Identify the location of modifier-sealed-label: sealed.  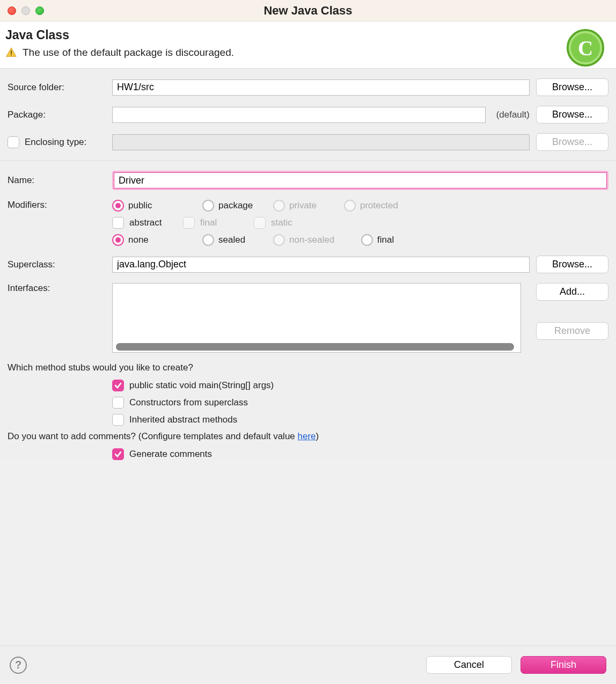
(232, 240).